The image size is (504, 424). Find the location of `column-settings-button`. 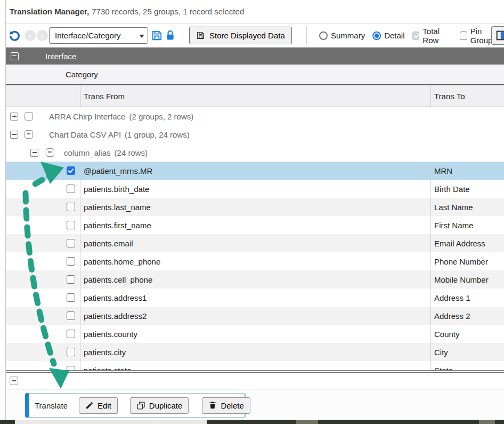

column-settings-button is located at coordinates (498, 35).